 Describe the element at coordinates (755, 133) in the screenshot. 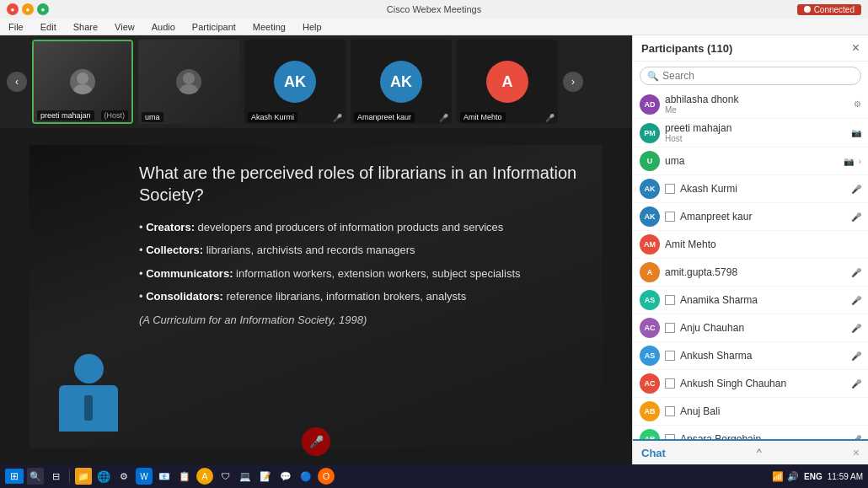

I see `name-area-preeti: preeti mahajan Host` at that location.